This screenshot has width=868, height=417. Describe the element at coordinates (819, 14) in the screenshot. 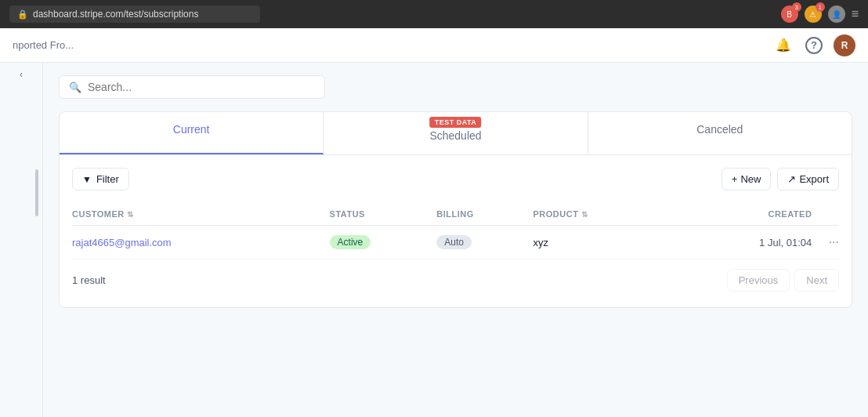

I see `browser-extension-icons: B 3 ⚠ 1 👤 ≡` at that location.